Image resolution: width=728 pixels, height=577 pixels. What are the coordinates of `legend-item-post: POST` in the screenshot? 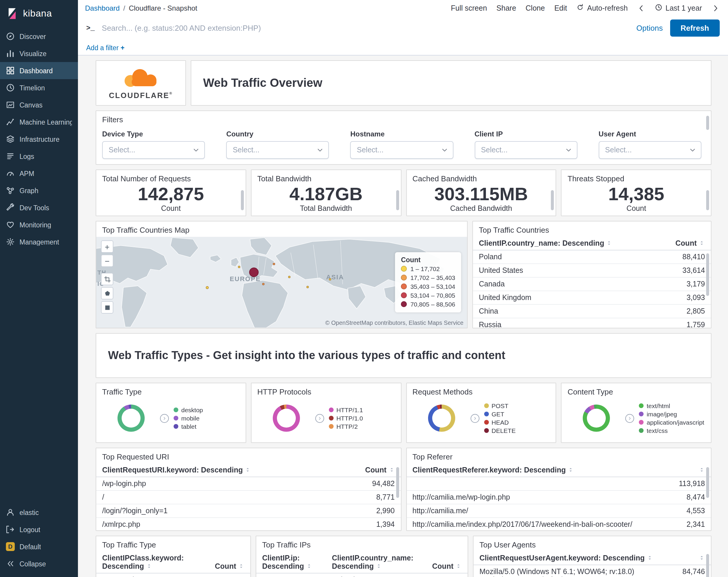 It's located at (500, 406).